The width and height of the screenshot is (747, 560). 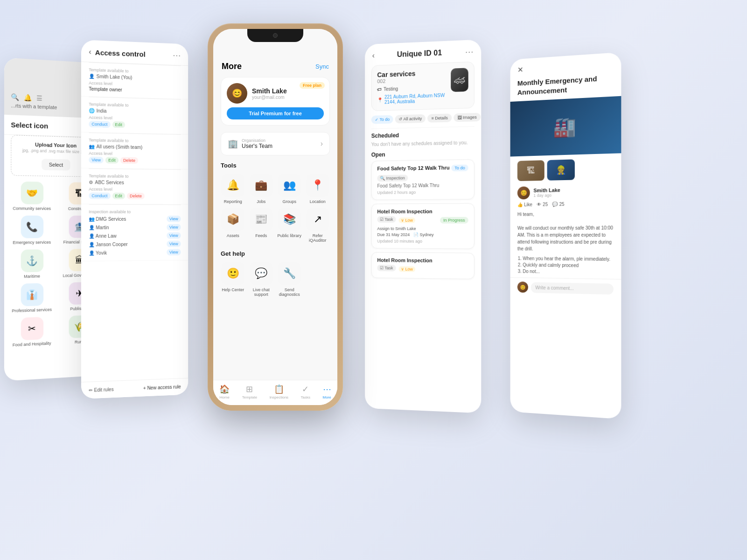 I want to click on nav-tasks: ✓ Tasks, so click(x=306, y=392).